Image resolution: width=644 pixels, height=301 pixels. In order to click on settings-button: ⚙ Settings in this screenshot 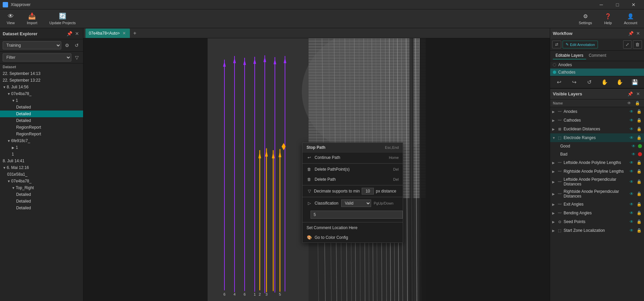, I will do `click(585, 19)`.